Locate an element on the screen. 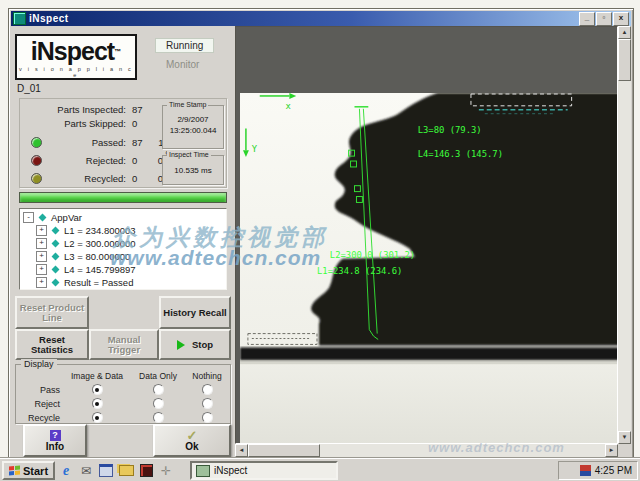 This screenshot has width=640, height=481. radio-recycle-data-only is located at coordinates (158, 418).